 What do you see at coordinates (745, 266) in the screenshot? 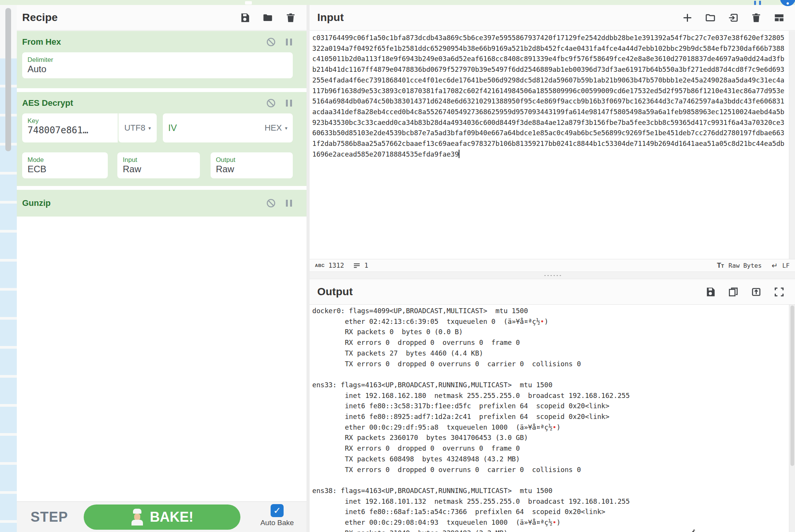
I see `input-type-value: Raw Bytes` at bounding box center [745, 266].